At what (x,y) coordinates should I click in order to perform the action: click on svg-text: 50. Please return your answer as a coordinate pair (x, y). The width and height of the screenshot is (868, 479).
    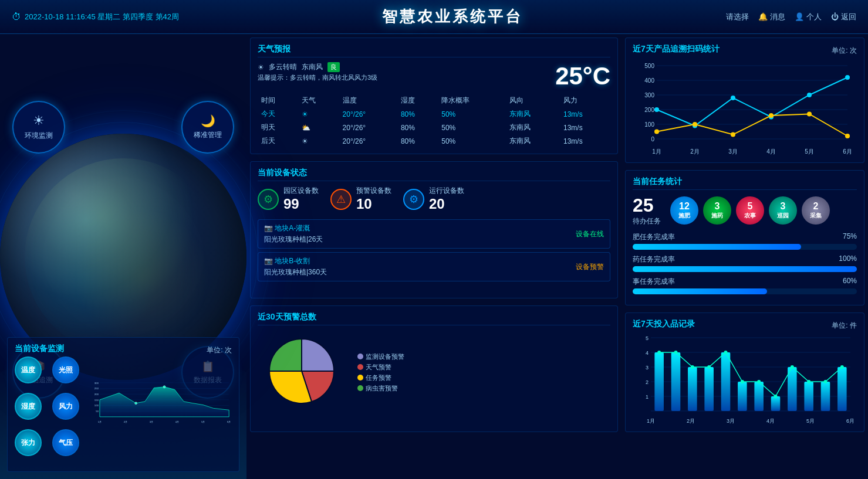
    Looking at the image, I should click on (97, 412).